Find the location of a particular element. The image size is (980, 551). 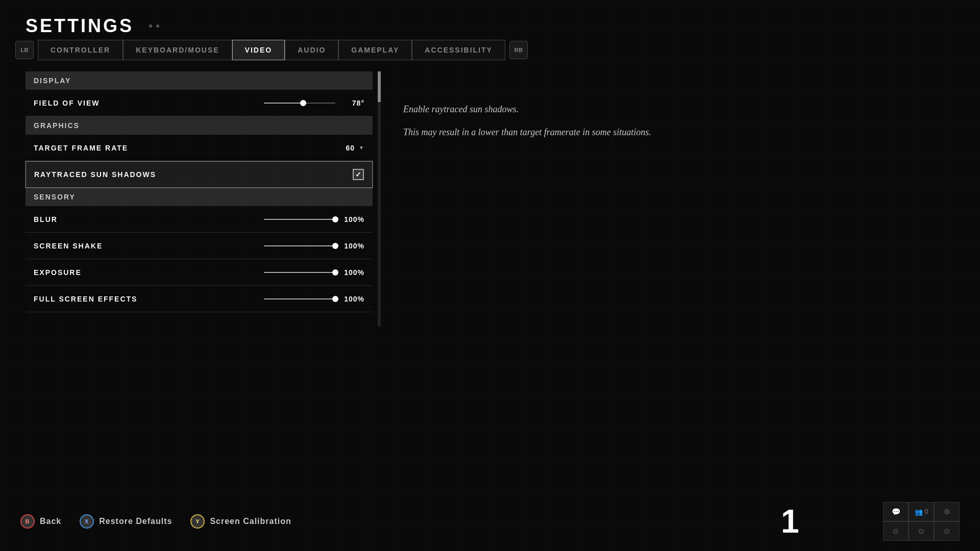

players-icon: 👥 0 is located at coordinates (921, 512).